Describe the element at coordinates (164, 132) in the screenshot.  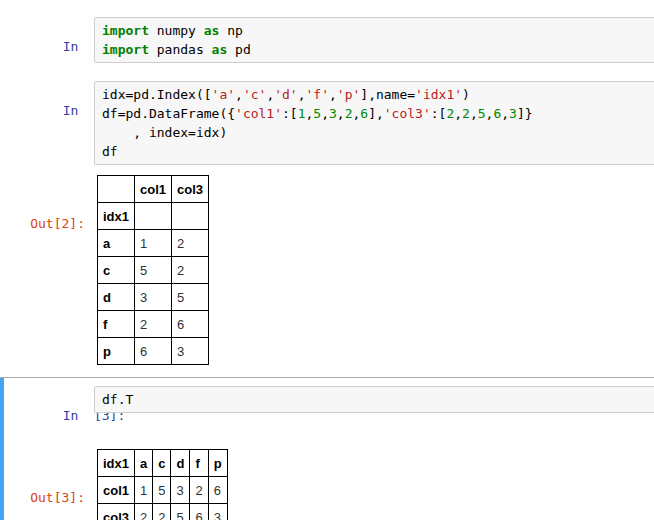
I see `code-token: , index=idx)` at that location.